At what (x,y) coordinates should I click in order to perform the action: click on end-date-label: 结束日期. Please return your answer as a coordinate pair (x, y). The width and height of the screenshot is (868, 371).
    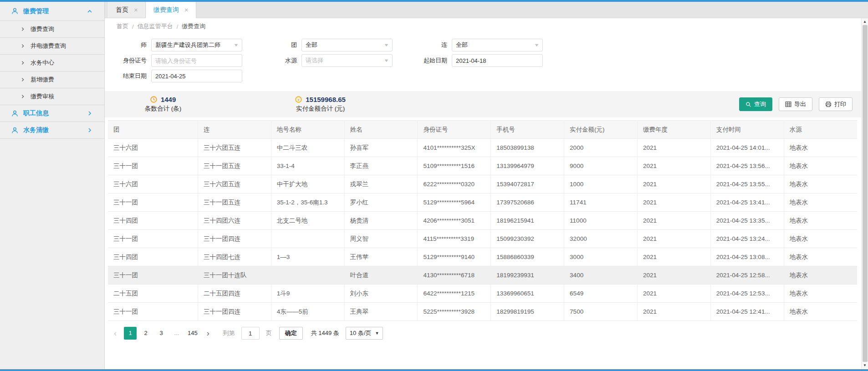
    Looking at the image, I should click on (134, 76).